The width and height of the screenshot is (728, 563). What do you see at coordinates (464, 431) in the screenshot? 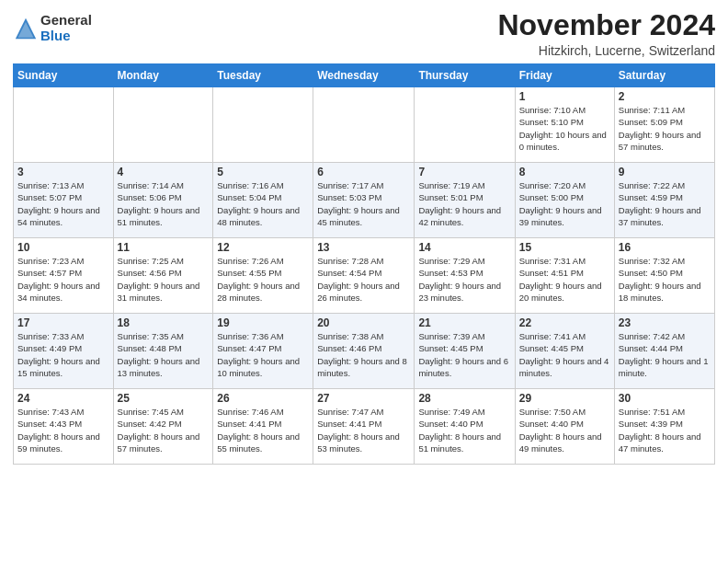
I see `day-info: Sunrise: 7:49 AM Sunset: 4:40 PM Dayligh…` at bounding box center [464, 431].